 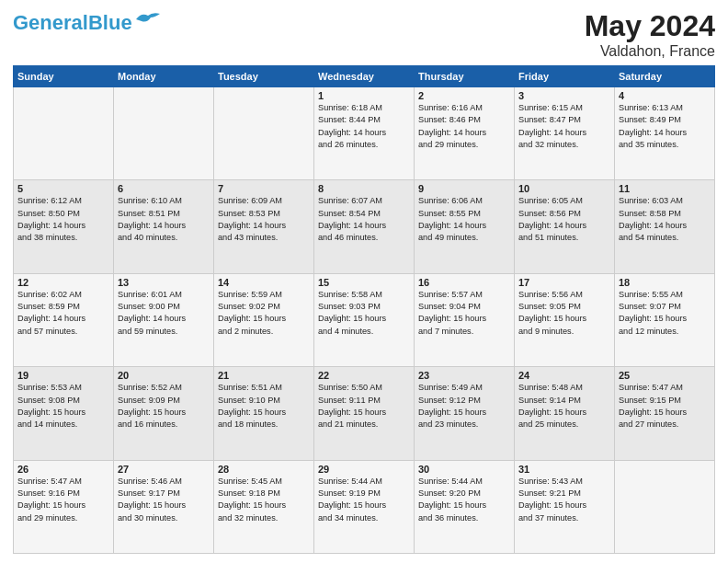 What do you see at coordinates (665, 127) in the screenshot?
I see `day-info: Sunrise: 6:13 AMSunset: 8:49 PMDaylight:…` at bounding box center [665, 127].